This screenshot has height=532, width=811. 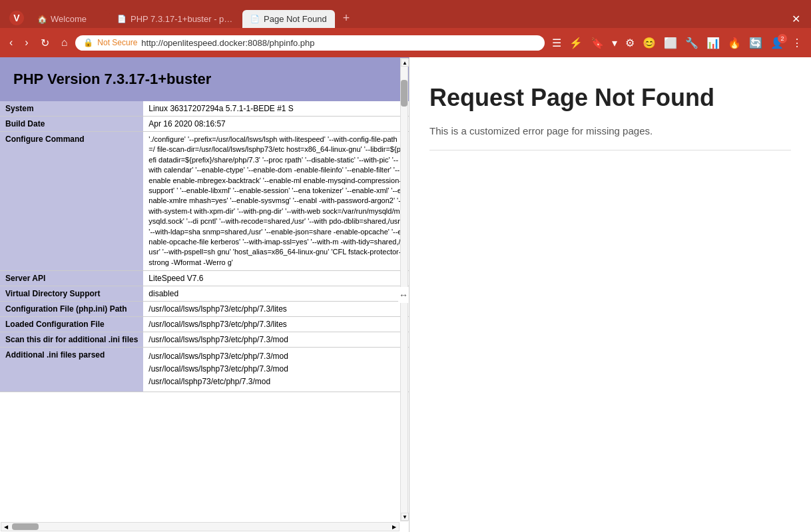 What do you see at coordinates (6, 527) in the screenshot?
I see `scroll-left-arrow: ◀` at bounding box center [6, 527].